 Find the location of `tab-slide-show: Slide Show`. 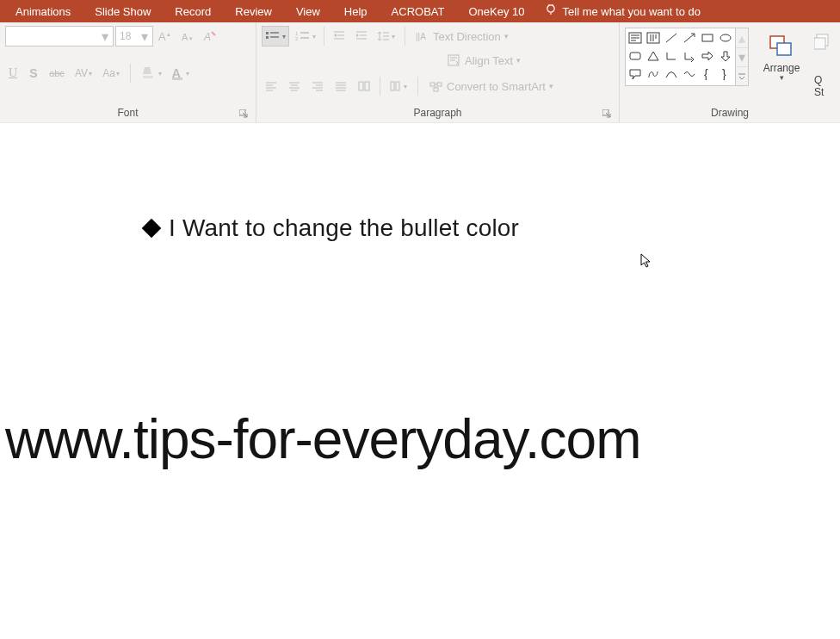

tab-slide-show: Slide Show is located at coordinates (122, 11).